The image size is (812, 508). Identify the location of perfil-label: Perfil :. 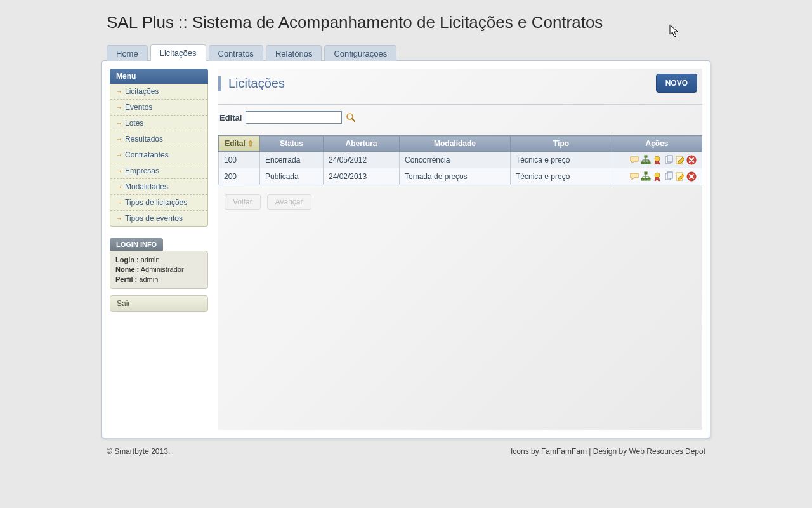
(126, 279).